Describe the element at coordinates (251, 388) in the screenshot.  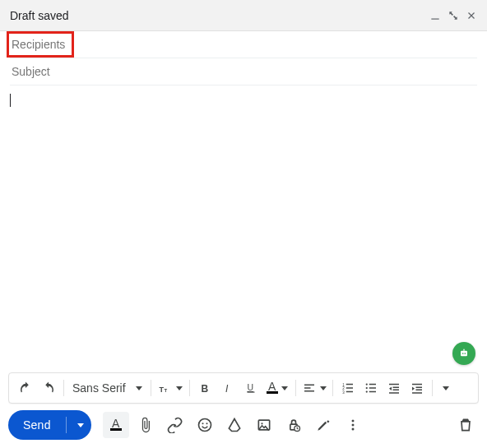
I see `underline-button: U` at that location.